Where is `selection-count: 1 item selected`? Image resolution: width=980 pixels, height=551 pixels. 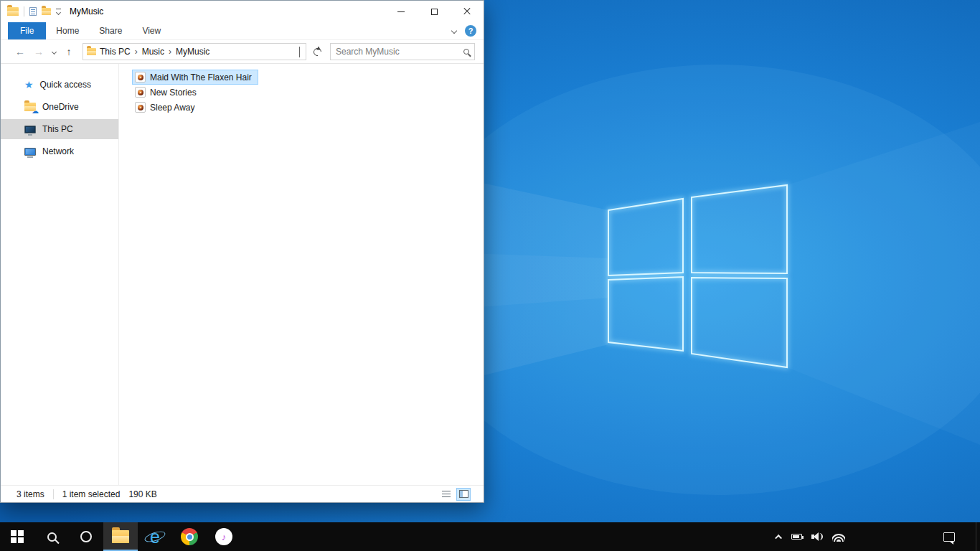 selection-count: 1 item selected is located at coordinates (92, 494).